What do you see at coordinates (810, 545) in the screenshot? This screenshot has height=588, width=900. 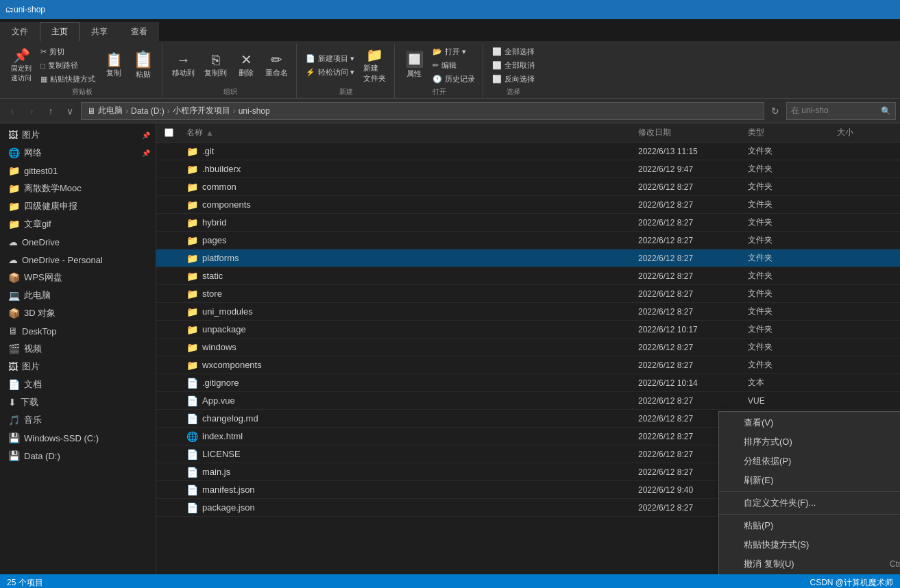 I see `ctx-pasteshortcut: 粘贴快捷方式(S)` at bounding box center [810, 545].